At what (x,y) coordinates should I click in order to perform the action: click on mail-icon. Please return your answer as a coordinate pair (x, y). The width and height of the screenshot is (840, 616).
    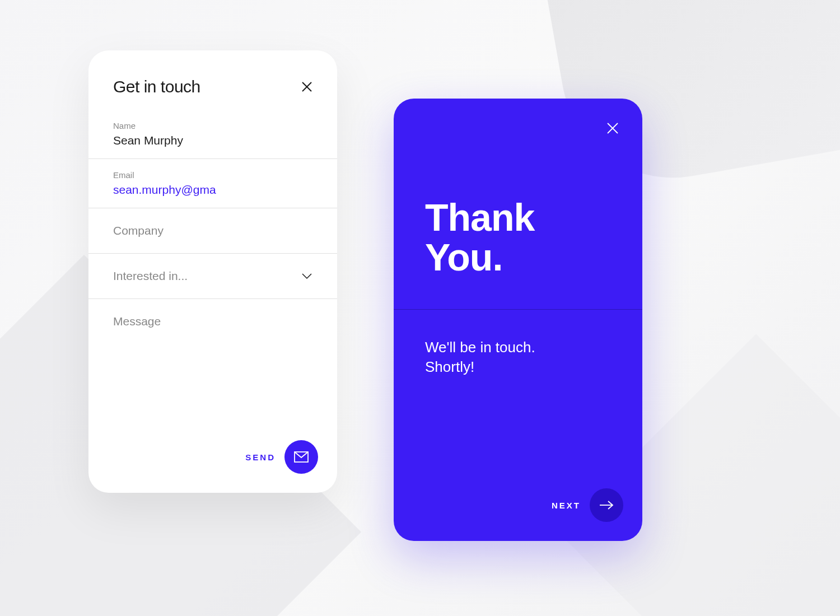
    Looking at the image, I should click on (301, 457).